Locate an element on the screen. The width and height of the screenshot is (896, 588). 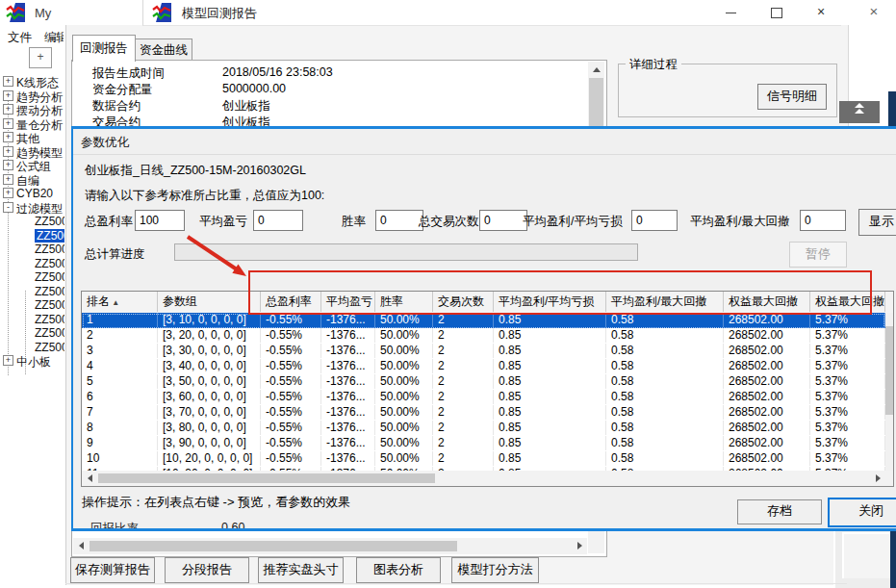
tree-item: +其他 is located at coordinates (33, 138).